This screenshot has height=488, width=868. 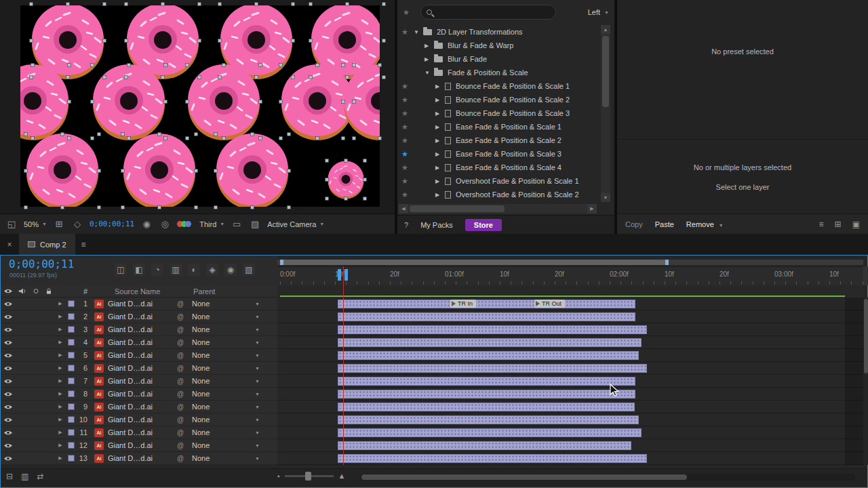 What do you see at coordinates (139, 458) in the screenshot?
I see `layer-row: ▶13AiGiant D…d.ai@None▼` at bounding box center [139, 458].